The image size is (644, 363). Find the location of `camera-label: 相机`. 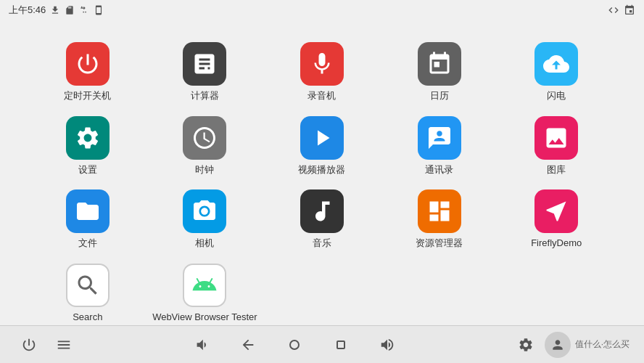

camera-label: 相机 is located at coordinates (205, 243).